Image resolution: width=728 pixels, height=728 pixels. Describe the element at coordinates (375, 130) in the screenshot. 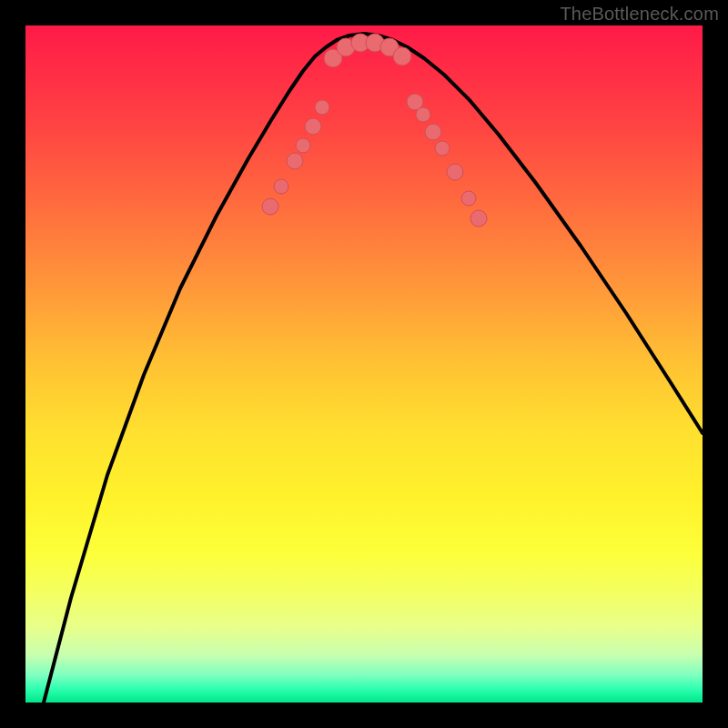

I see `curve-markers` at that location.